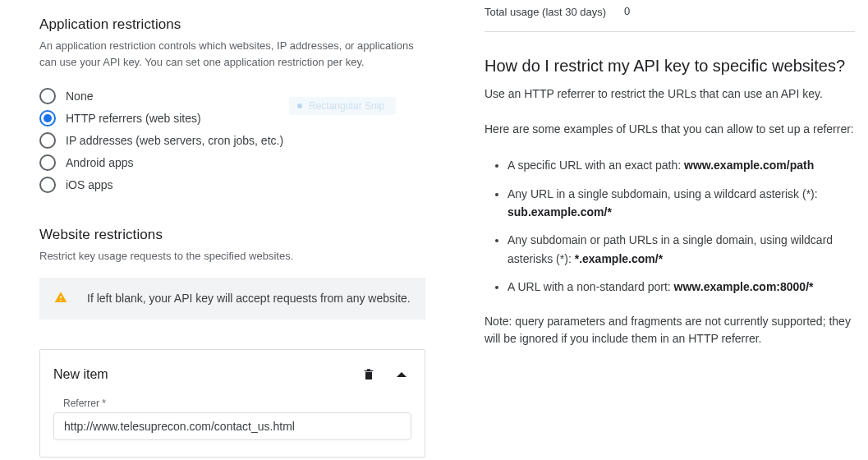 The image size is (868, 460). Describe the element at coordinates (232, 140) in the screenshot. I see `restriction-radio-group: NoneHTTP referrers (web sites)IP address…` at that location.